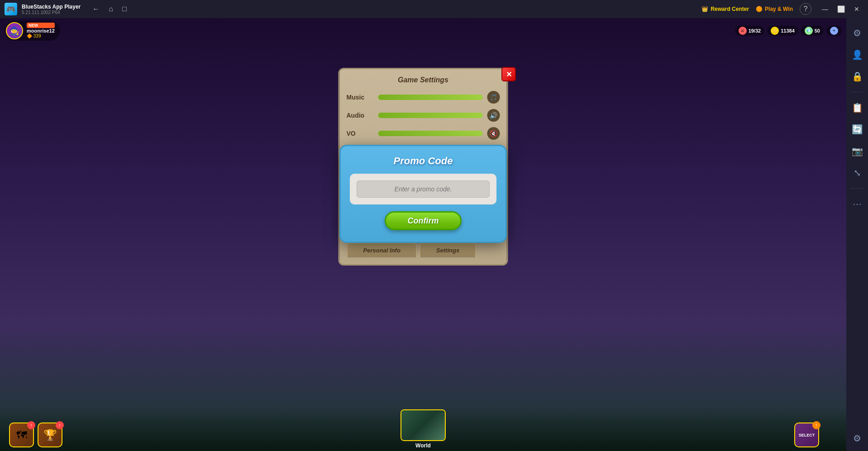 The width and height of the screenshot is (868, 451). What do you see at coordinates (759, 9) in the screenshot?
I see `play-win-icon: 🟠` at bounding box center [759, 9].